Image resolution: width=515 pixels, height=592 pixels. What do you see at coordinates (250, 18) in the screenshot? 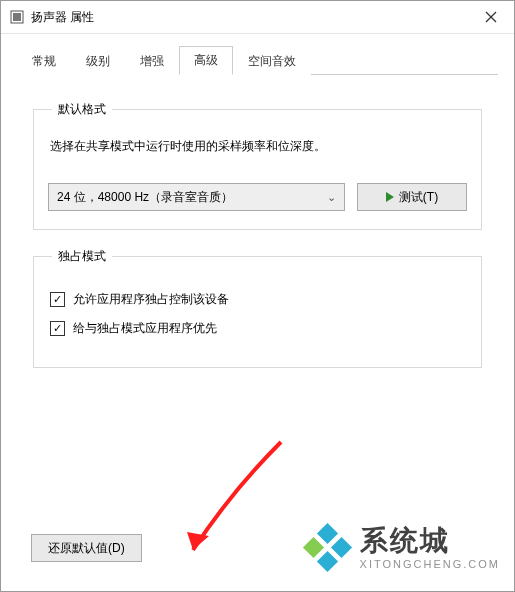
I see `window-title: 扬声器 属性` at bounding box center [250, 18].